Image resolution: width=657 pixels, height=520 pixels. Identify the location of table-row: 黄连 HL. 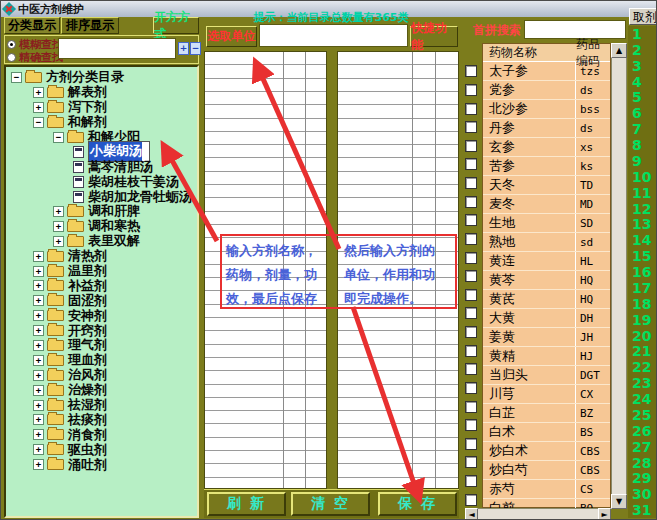
(546, 262).